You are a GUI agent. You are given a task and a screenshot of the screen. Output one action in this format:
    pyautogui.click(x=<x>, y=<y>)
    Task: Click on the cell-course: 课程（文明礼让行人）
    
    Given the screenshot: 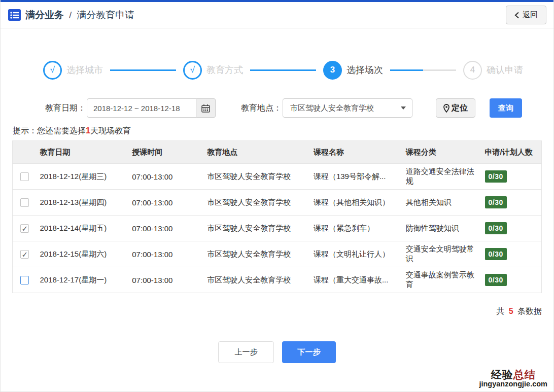 What is the action you would take?
    pyautogui.click(x=357, y=255)
    